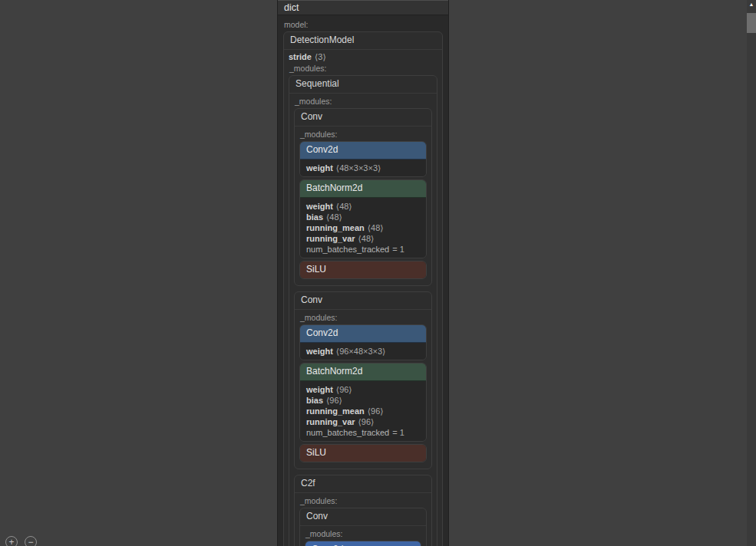 The width and height of the screenshot is (756, 546). What do you see at coordinates (363, 168) in the screenshot?
I see `attr-weight: weight⟨48×3×3×3⟩` at bounding box center [363, 168].